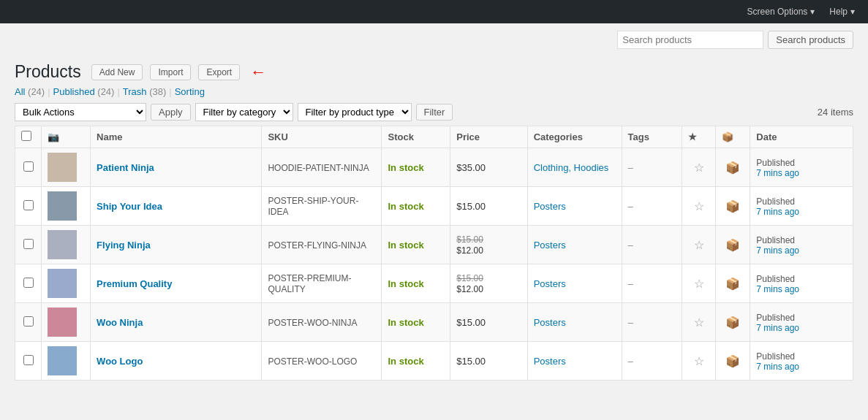 This screenshot has width=868, height=420. I want to click on category-link: Clothing, Hoodies, so click(572, 168).